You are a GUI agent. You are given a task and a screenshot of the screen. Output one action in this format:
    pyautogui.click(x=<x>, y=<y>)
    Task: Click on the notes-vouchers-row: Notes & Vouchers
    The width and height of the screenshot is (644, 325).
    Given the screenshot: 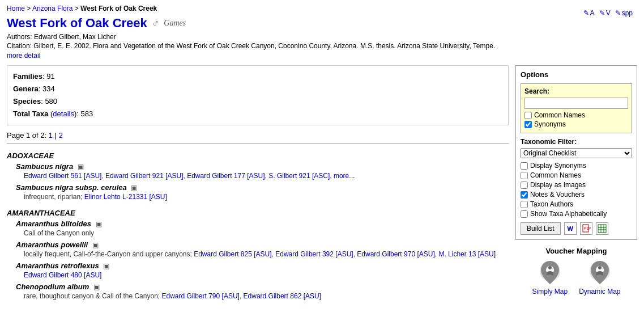 What is the action you would take?
    pyautogui.click(x=577, y=195)
    